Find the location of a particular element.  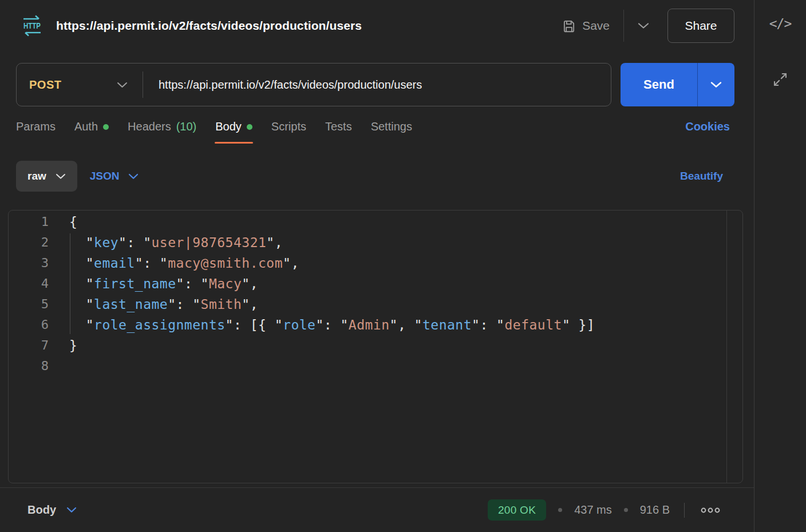

code-text: } is located at coordinates (73, 346).